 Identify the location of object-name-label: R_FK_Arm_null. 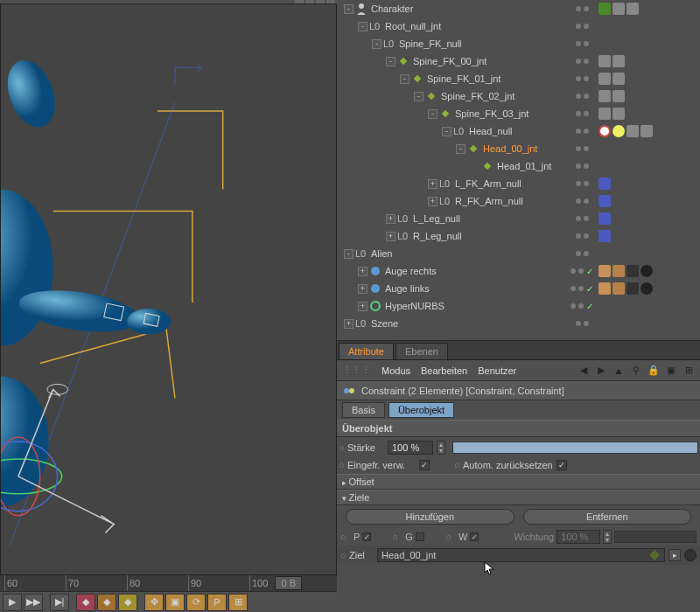
(489, 201).